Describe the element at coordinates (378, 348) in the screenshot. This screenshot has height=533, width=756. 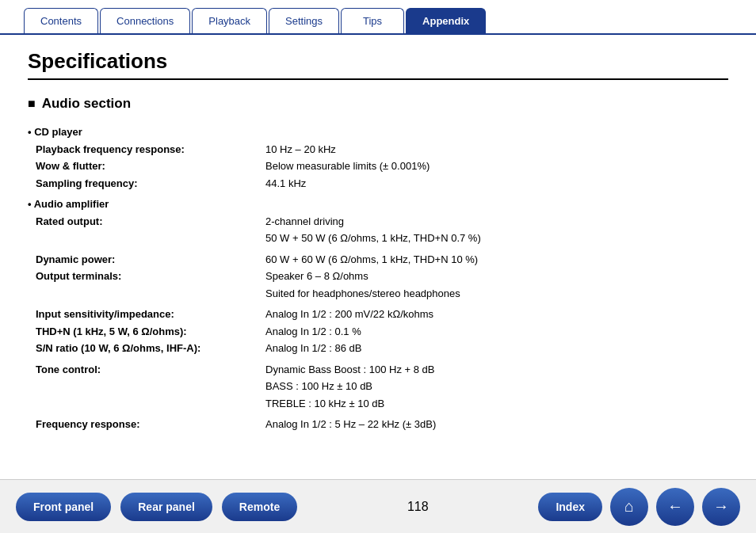
I see `spec-row-sn-ratio: S/N ratio (10 W, 6 Ω/ohms, IHF-A): Analo…` at that location.